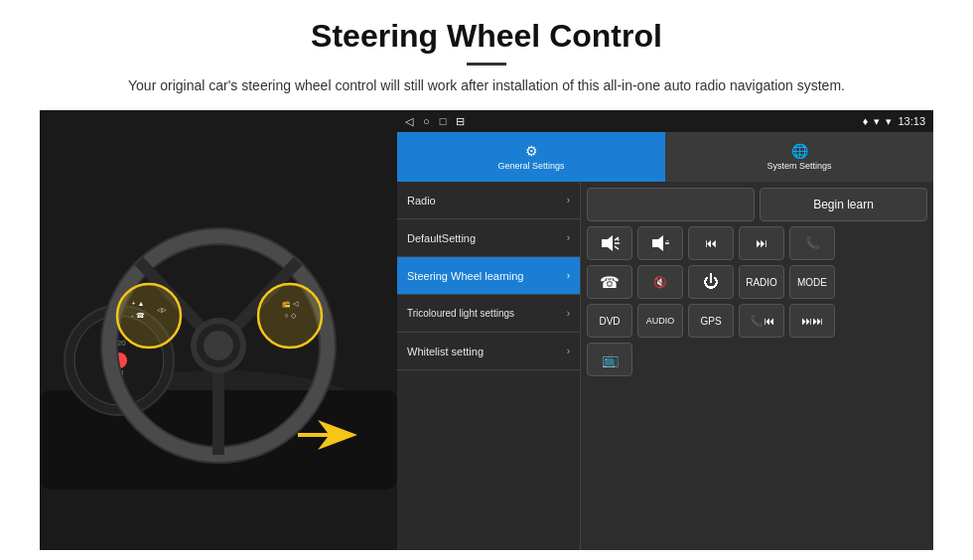 The height and width of the screenshot is (560, 973). What do you see at coordinates (486, 85) in the screenshot?
I see `page-subtitle: Your original car's steering wheel contr…` at bounding box center [486, 85].